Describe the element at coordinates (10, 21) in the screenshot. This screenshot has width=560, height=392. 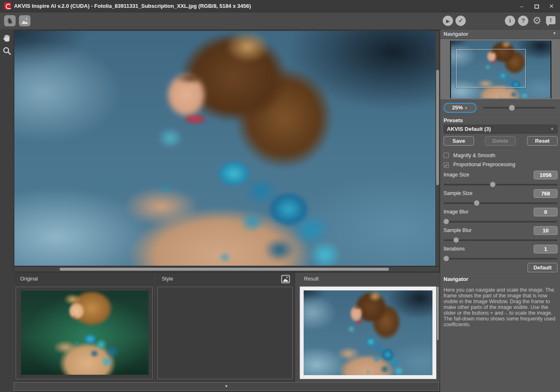
I see `horse-icon: ♞` at that location.